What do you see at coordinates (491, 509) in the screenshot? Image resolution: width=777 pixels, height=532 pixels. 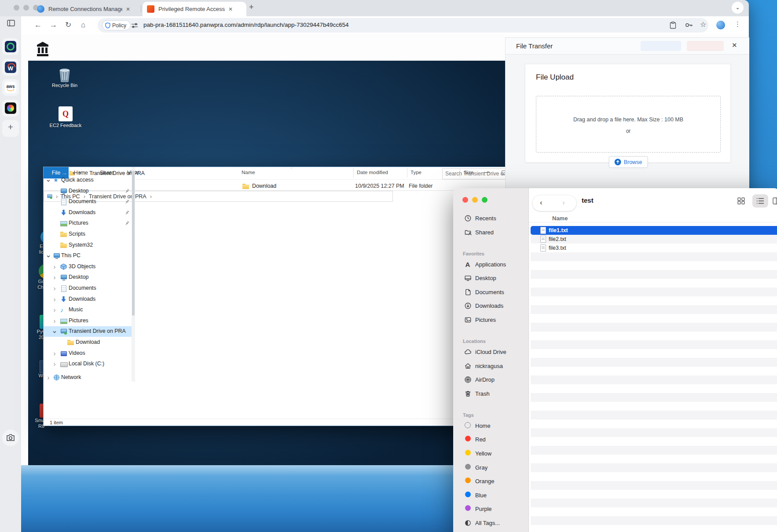 I see `finder-sidebar-item-purple: Purple` at bounding box center [491, 509].